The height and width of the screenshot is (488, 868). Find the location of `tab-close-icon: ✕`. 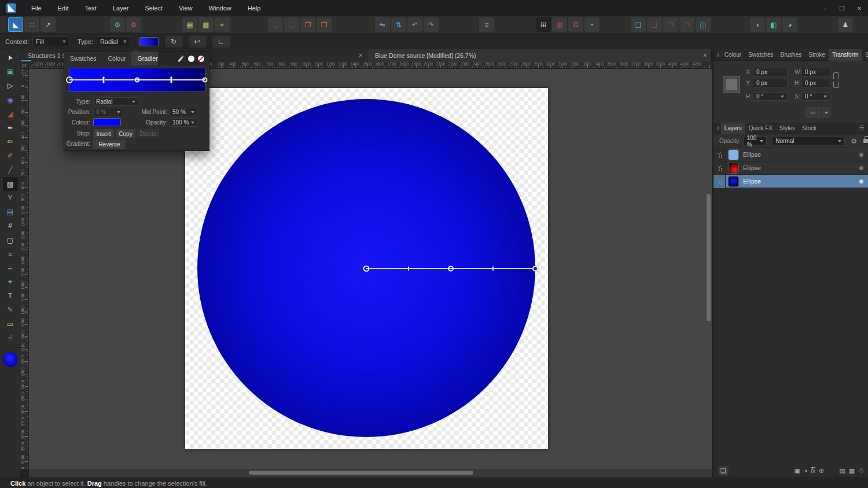

tab-close-icon: ✕ is located at coordinates (361, 56).